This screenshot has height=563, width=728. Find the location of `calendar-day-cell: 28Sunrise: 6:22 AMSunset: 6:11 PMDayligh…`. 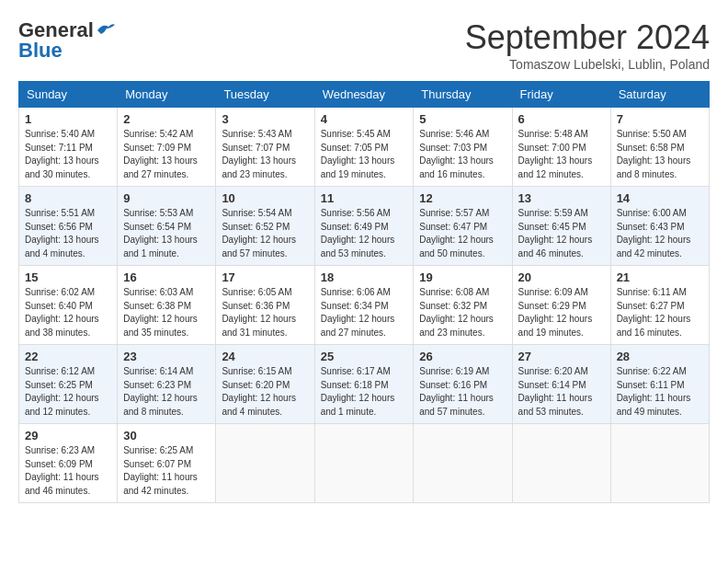

calendar-day-cell: 28Sunrise: 6:22 AMSunset: 6:11 PMDayligh… is located at coordinates (660, 385).